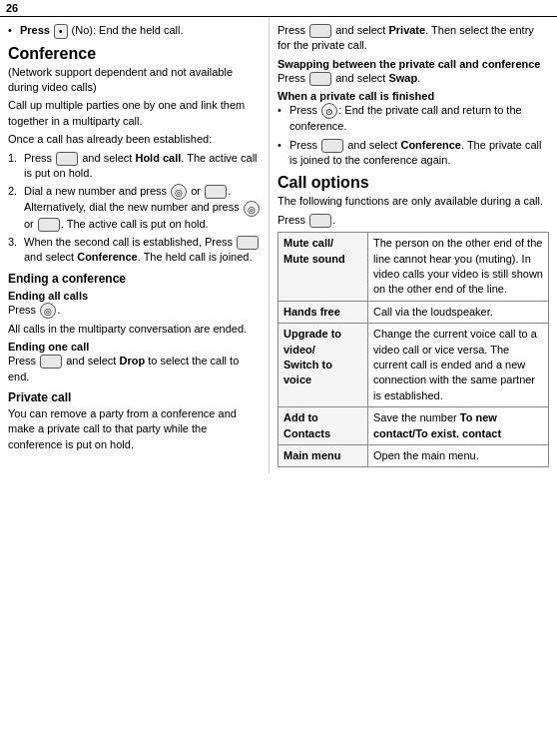 This screenshot has width=557, height=756. What do you see at coordinates (61, 32) in the screenshot?
I see `no-button: •` at bounding box center [61, 32].